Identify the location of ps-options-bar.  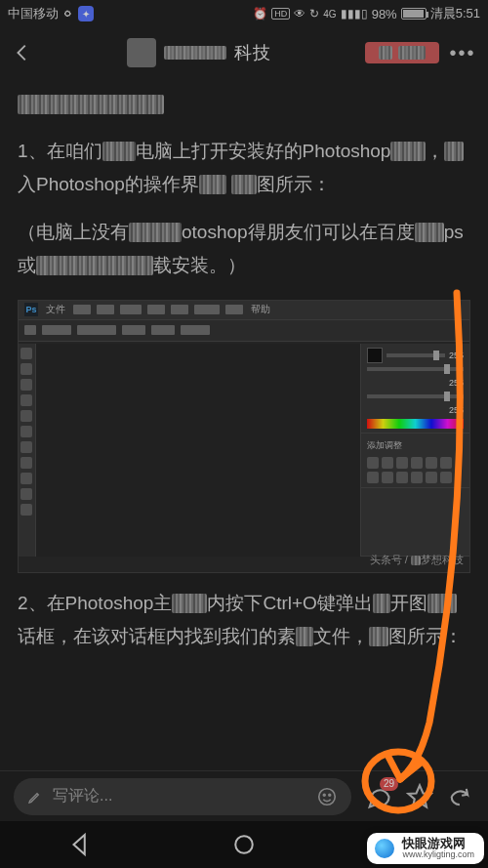
(244, 331).